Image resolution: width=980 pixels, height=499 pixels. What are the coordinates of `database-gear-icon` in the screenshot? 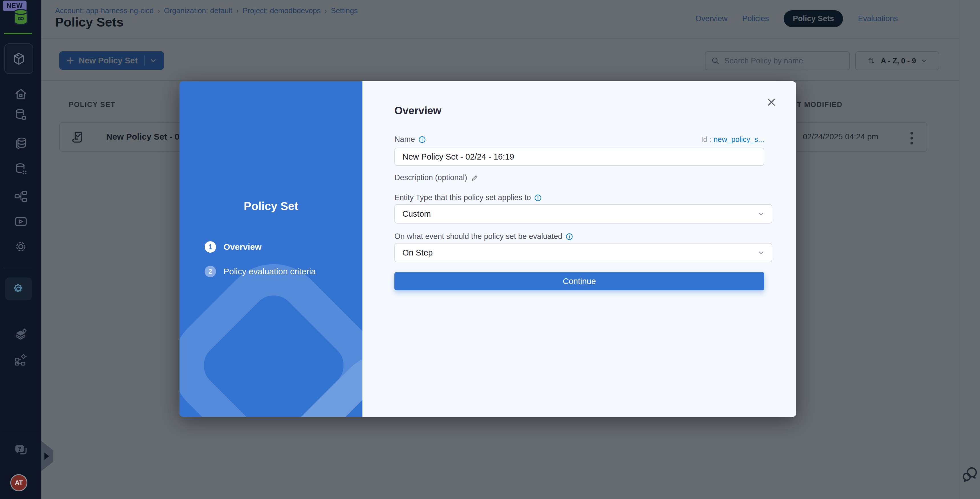 It's located at (21, 115).